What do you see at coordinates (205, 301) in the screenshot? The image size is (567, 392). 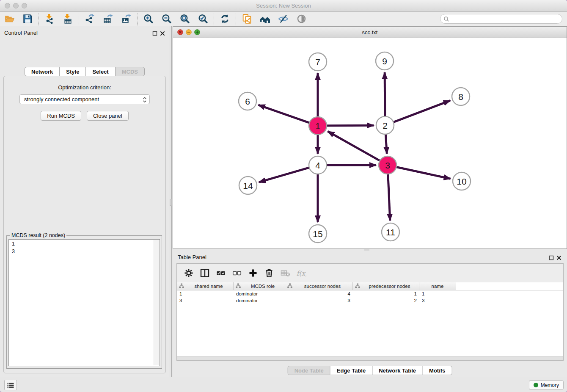 I see `table-cell: 3` at bounding box center [205, 301].